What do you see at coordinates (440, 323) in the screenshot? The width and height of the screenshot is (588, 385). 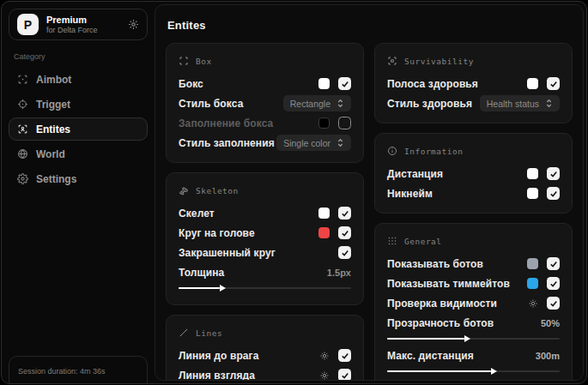 I see `setting-label: Прозрачность ботов` at bounding box center [440, 323].